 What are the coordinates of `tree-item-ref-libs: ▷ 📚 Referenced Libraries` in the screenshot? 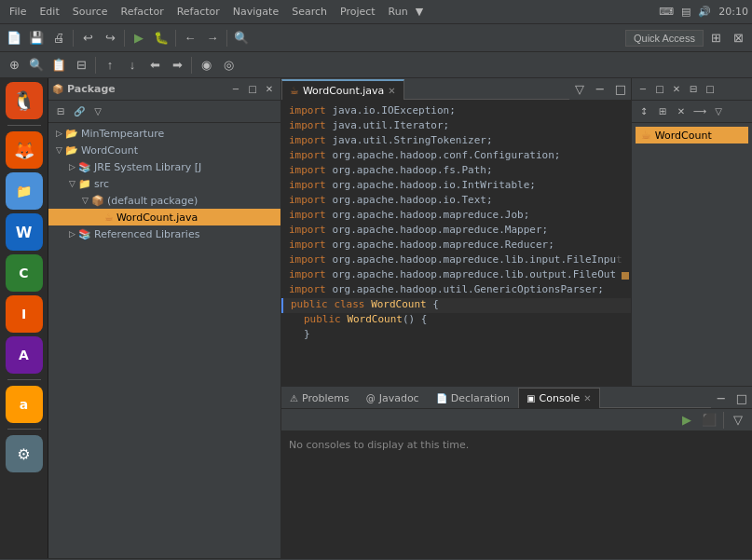 It's located at (164, 234).